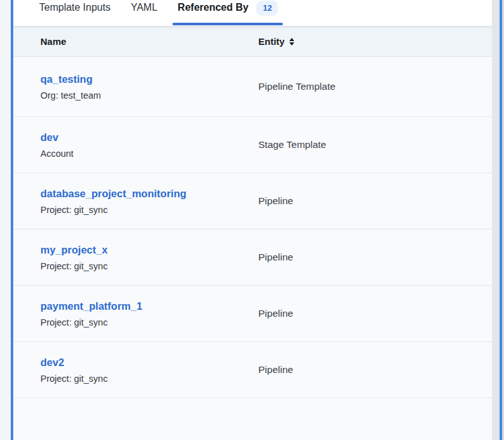  I want to click on reference-name-link: dev, so click(49, 137).